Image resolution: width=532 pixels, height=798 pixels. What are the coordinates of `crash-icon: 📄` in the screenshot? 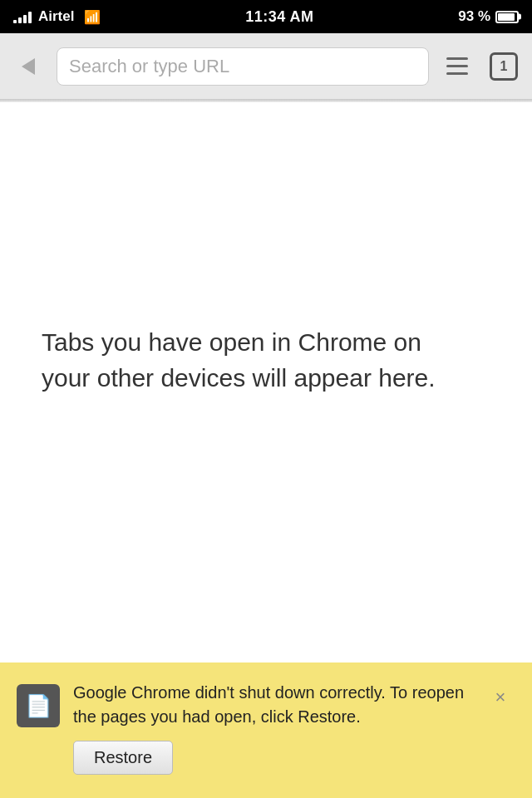 It's located at (38, 706).